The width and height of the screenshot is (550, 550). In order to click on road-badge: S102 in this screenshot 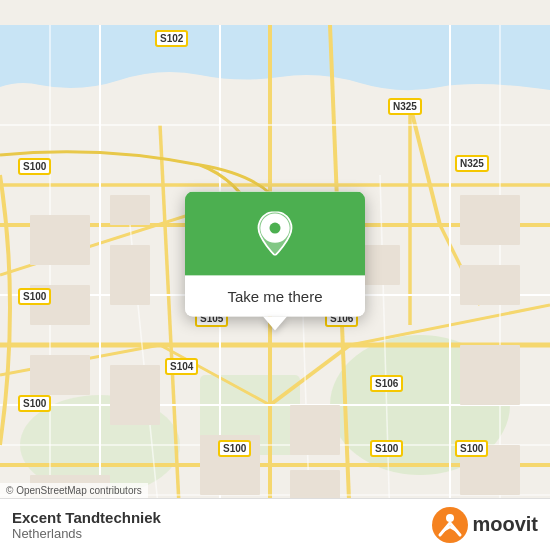, I will do `click(172, 38)`.